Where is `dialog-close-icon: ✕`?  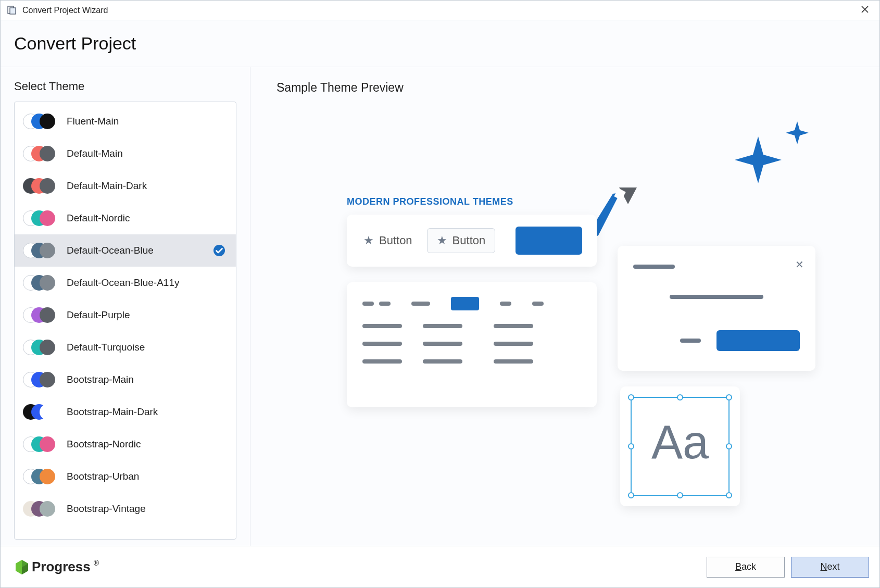
dialog-close-icon: ✕ is located at coordinates (800, 265).